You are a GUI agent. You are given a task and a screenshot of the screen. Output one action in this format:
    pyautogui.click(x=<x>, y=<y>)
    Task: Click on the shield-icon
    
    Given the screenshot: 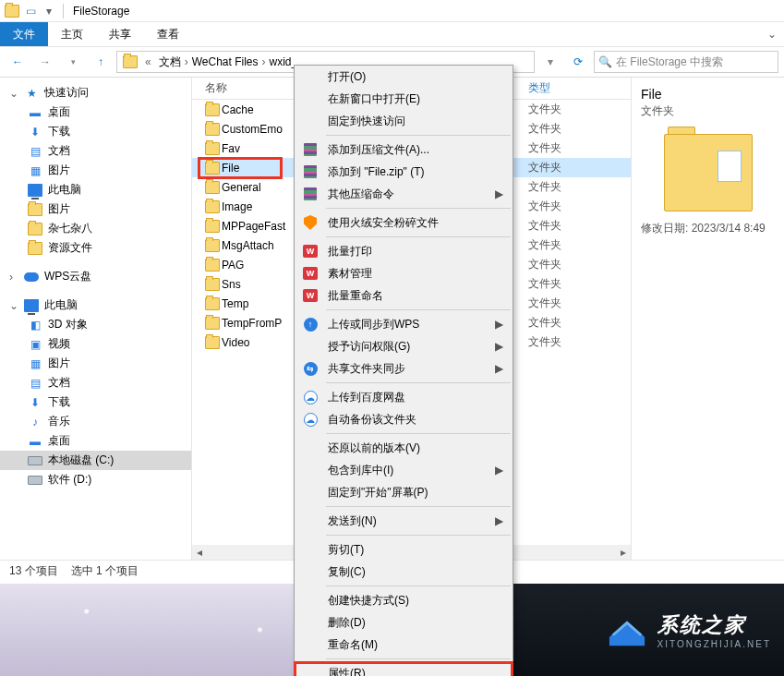 What is the action you would take?
    pyautogui.click(x=310, y=223)
    